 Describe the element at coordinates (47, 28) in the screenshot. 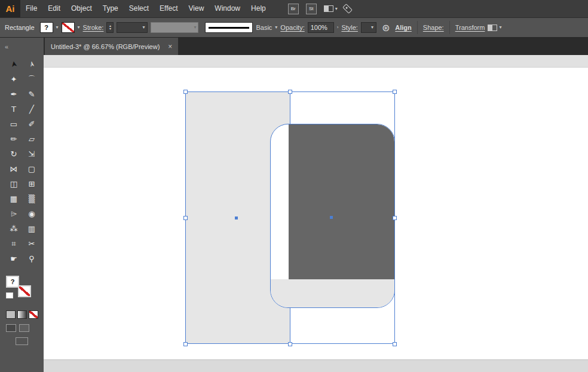

I see `fill-color-swatch: ?` at that location.